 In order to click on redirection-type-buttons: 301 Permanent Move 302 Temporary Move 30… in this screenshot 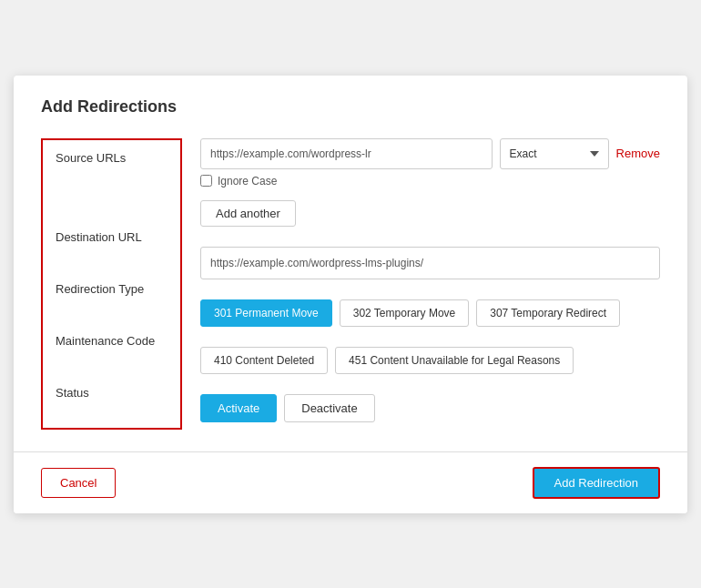, I will do `click(430, 313)`.